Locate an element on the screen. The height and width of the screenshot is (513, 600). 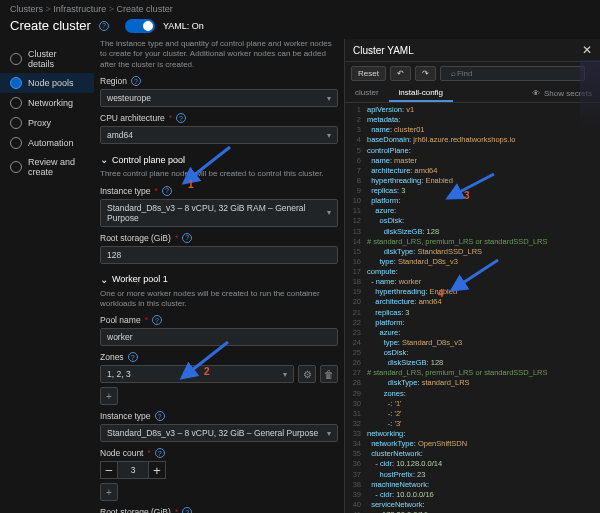
delete-icon: 🗑 is located at coordinates (329, 374).